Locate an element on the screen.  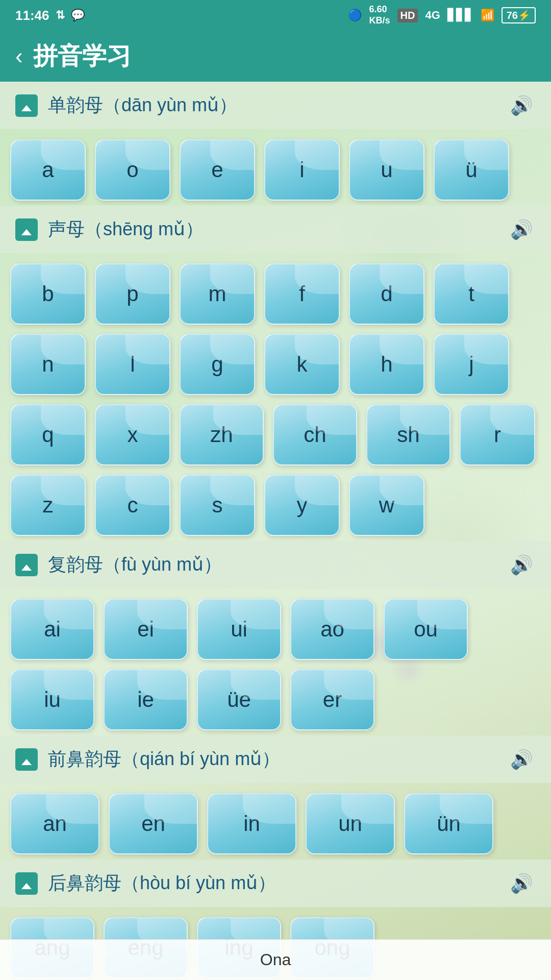
sound-button-4: 🔊 is located at coordinates (521, 760).